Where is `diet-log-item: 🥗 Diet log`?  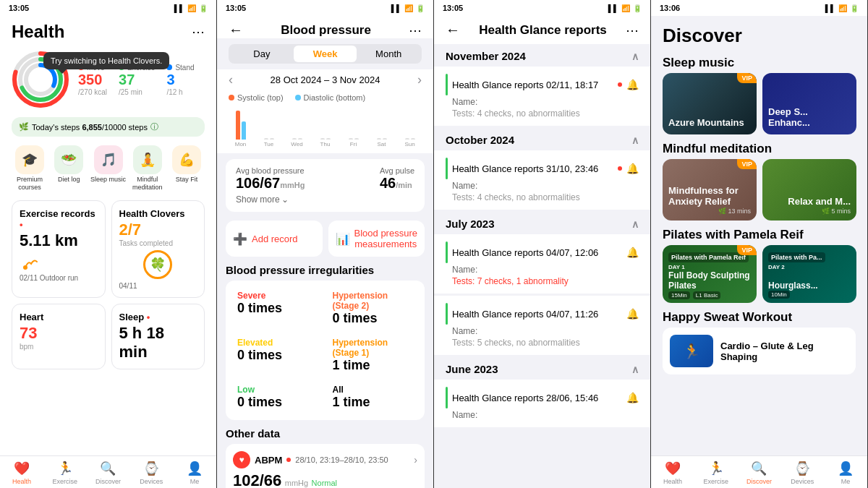 diet-log-item: 🥗 Diet log is located at coordinates (69, 168).